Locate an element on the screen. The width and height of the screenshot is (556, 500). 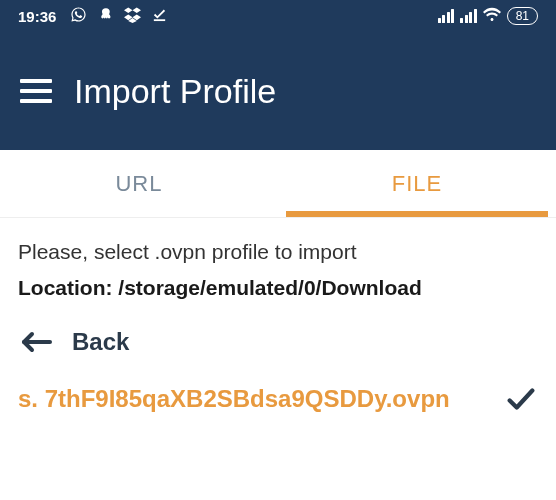
location-text: Location: /storage/emulated/0/Download is located at coordinates (278, 288).